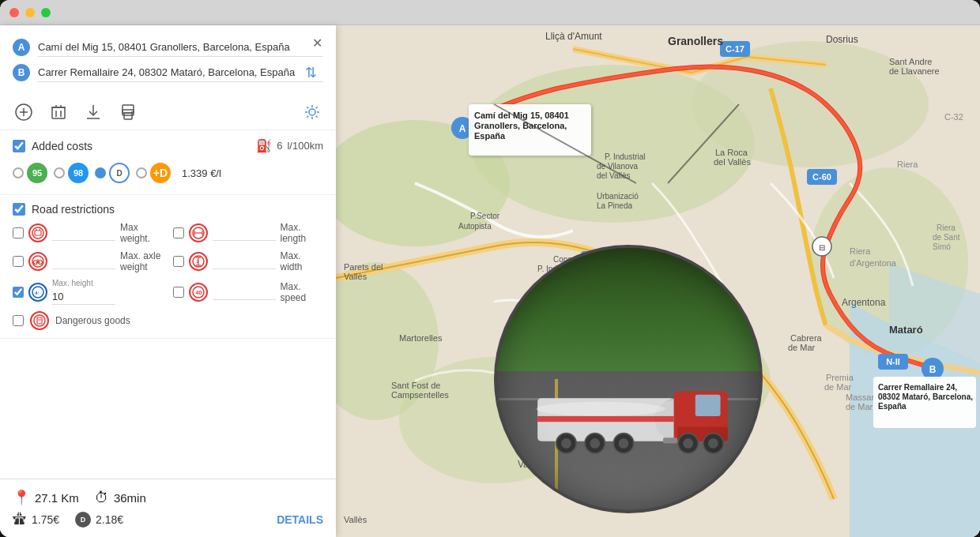  What do you see at coordinates (18, 292) in the screenshot?
I see `max-height-checkbox` at bounding box center [18, 292].